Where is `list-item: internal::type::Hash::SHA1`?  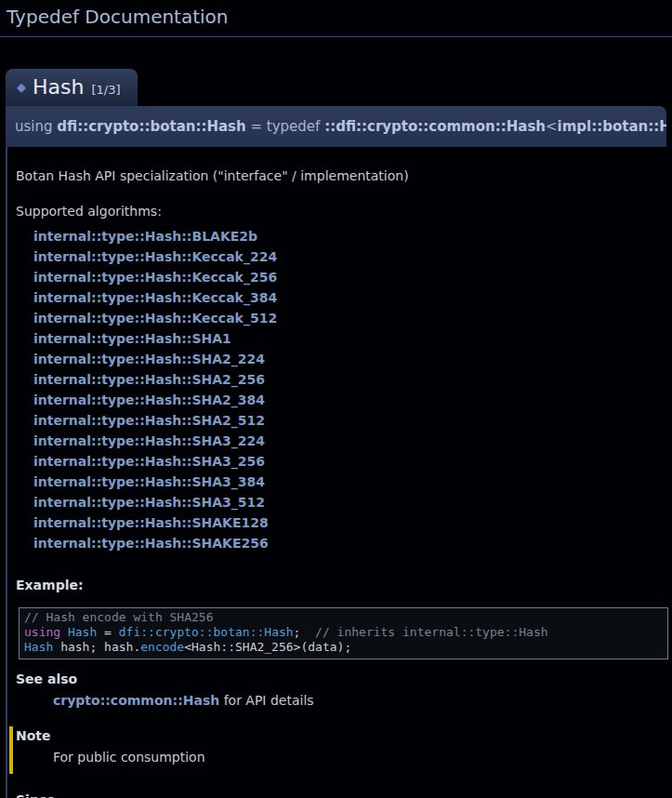
list-item: internal::type::Hash::SHA1 is located at coordinates (343, 339).